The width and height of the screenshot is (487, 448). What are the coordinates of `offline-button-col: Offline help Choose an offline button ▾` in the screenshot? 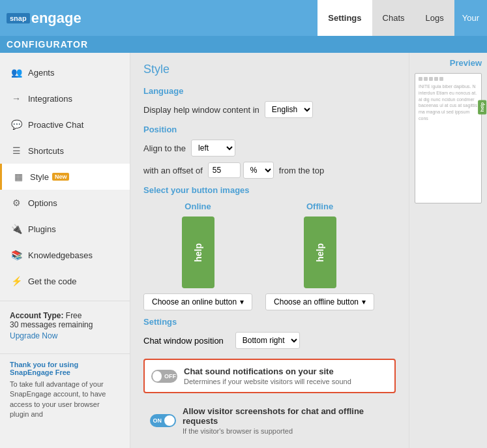 It's located at (319, 256).